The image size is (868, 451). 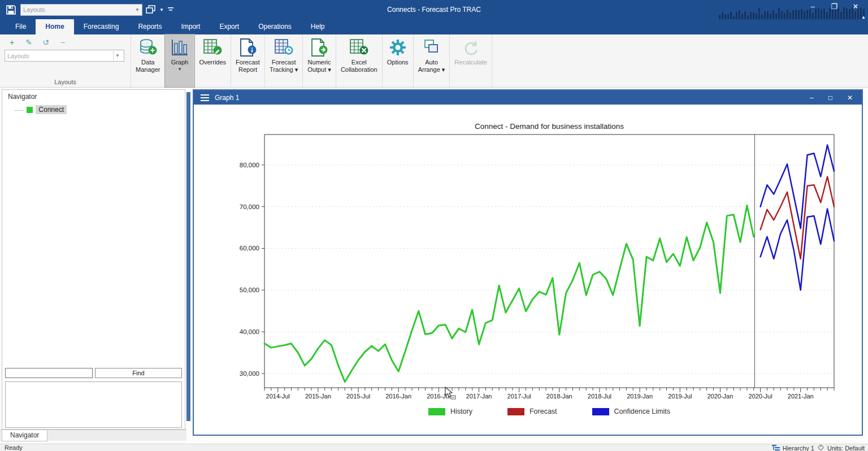 What do you see at coordinates (680, 396) in the screenshot?
I see `svg-text: 2019-Jul` at bounding box center [680, 396].